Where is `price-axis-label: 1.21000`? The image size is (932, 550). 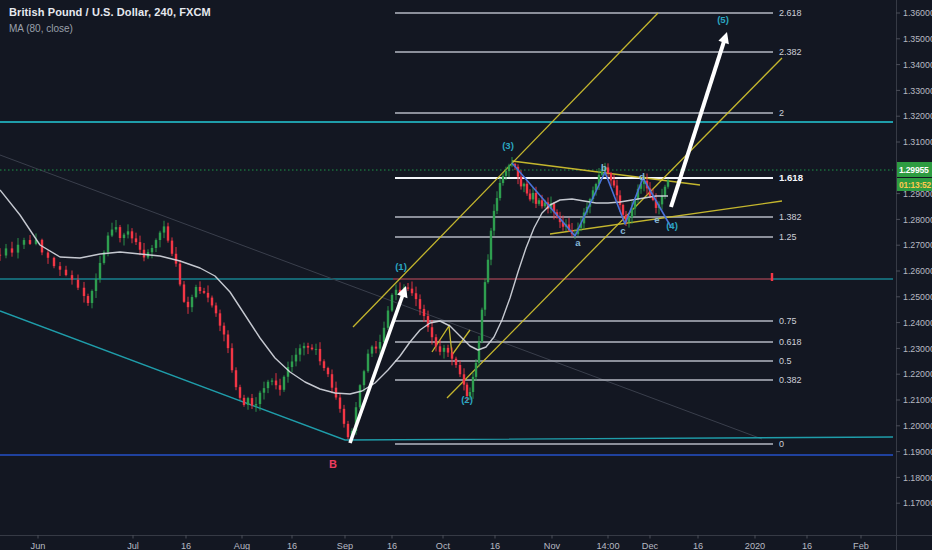
price-axis-label: 1.21000 is located at coordinates (918, 400).